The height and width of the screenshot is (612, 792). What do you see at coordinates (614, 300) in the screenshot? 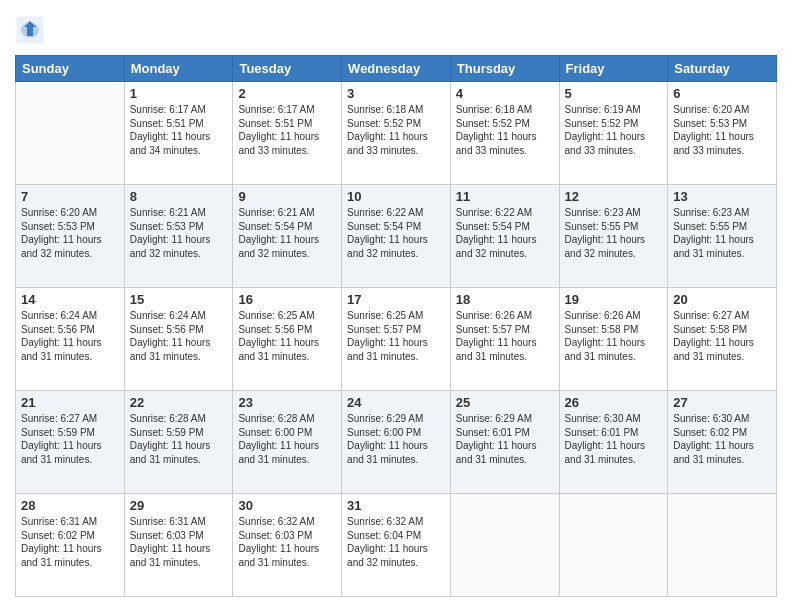
I see `day-number: 19` at bounding box center [614, 300].